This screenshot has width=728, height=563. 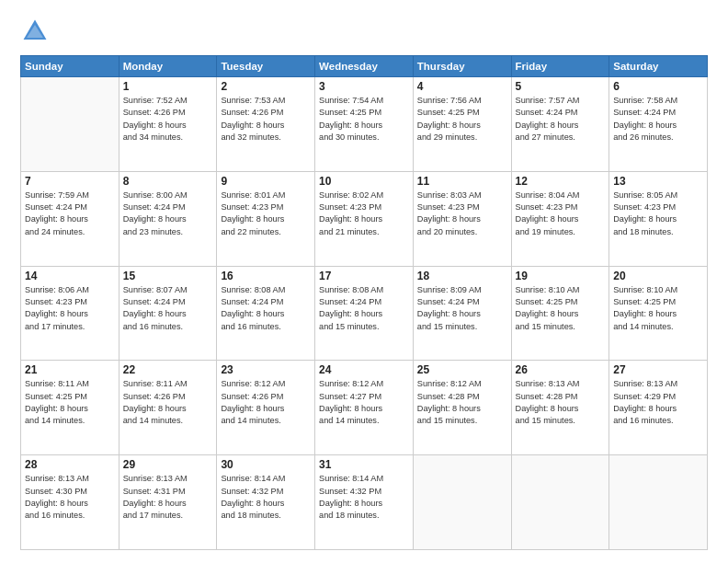 I want to click on day-number: 10, so click(x=364, y=181).